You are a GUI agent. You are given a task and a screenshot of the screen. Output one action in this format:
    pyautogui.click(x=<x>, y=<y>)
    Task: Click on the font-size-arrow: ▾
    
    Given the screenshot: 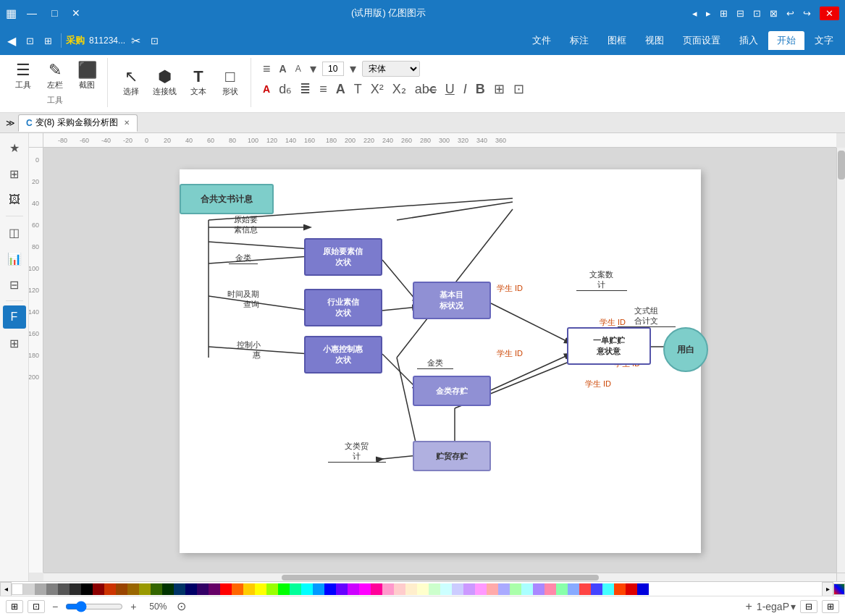 What is the action you would take?
    pyautogui.click(x=353, y=69)
    